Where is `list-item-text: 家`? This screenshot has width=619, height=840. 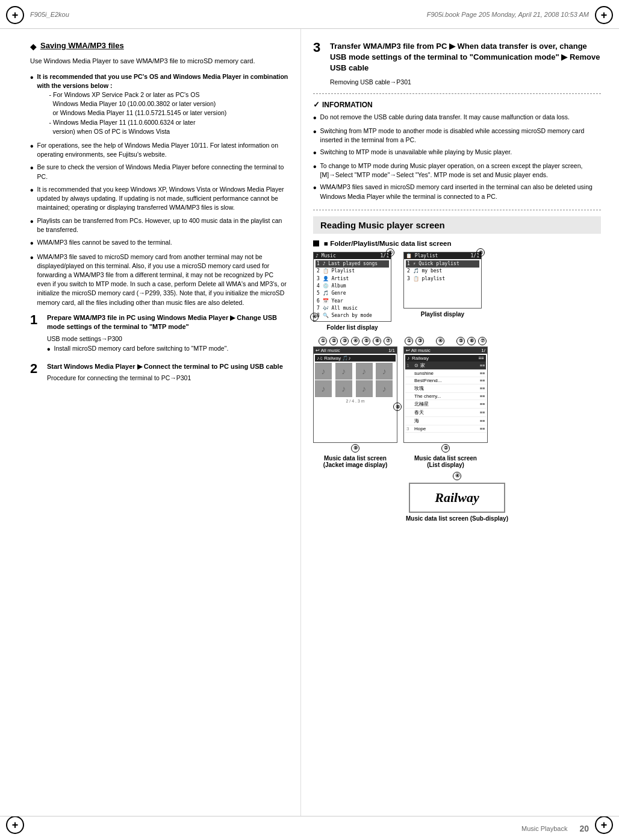 list-item-text: 家 is located at coordinates (423, 365).